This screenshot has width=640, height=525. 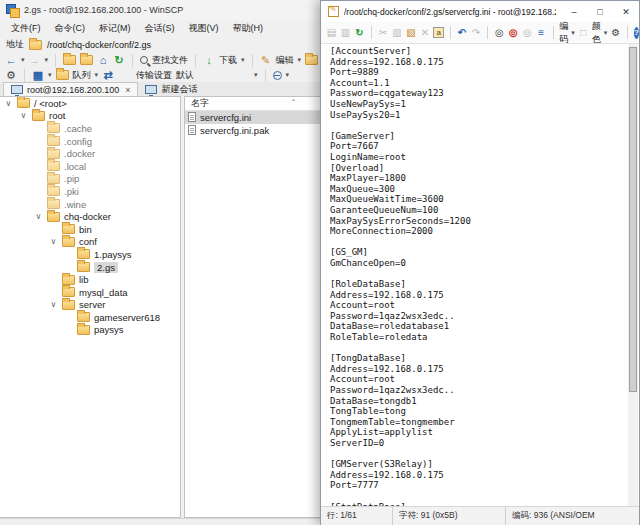 I want to click on panel-layout-dropdown-icon: ▾, so click(x=50, y=75).